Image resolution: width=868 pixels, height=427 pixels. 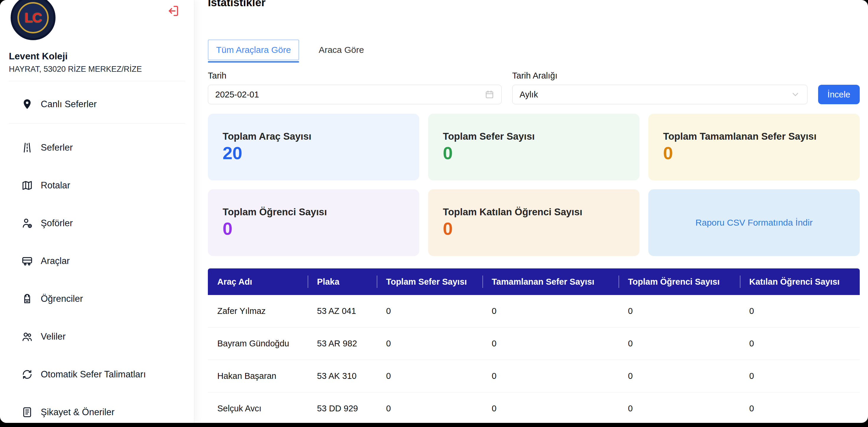 I want to click on date-field-group: Tarih 2025-02-01, so click(x=355, y=88).